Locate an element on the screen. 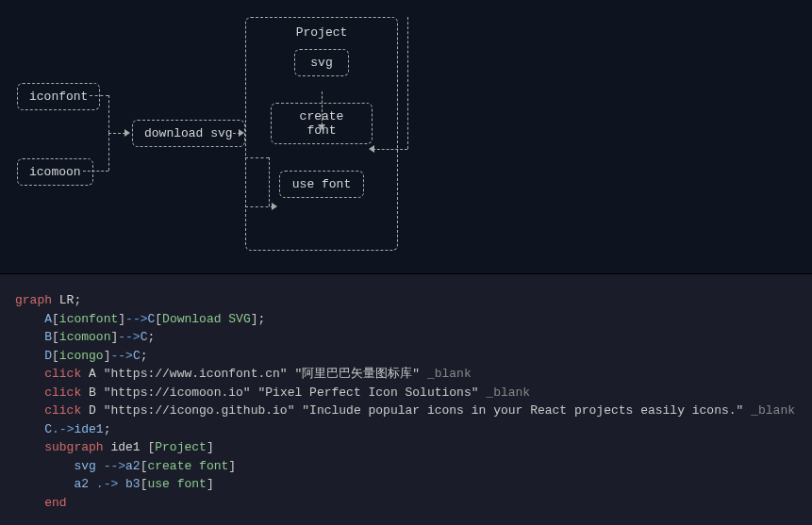 The image size is (812, 525). node-icomoon: icomoon is located at coordinates (55, 172).